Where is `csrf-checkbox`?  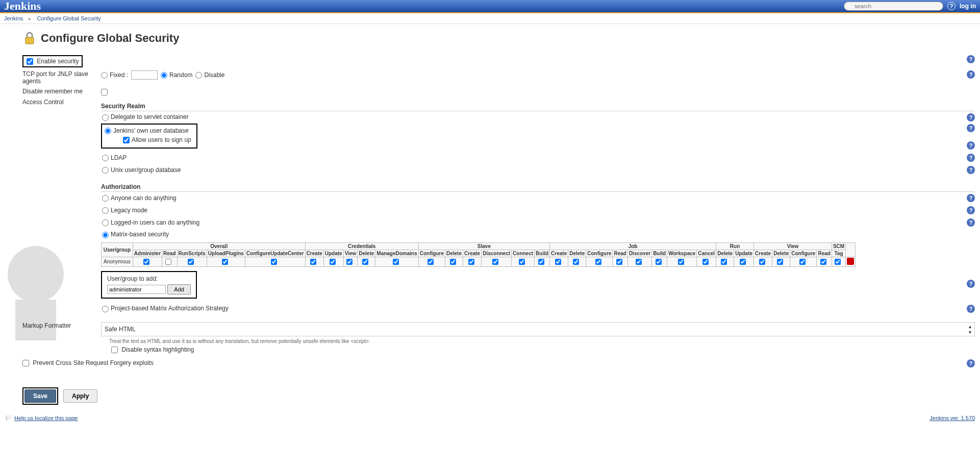 csrf-checkbox is located at coordinates (26, 363).